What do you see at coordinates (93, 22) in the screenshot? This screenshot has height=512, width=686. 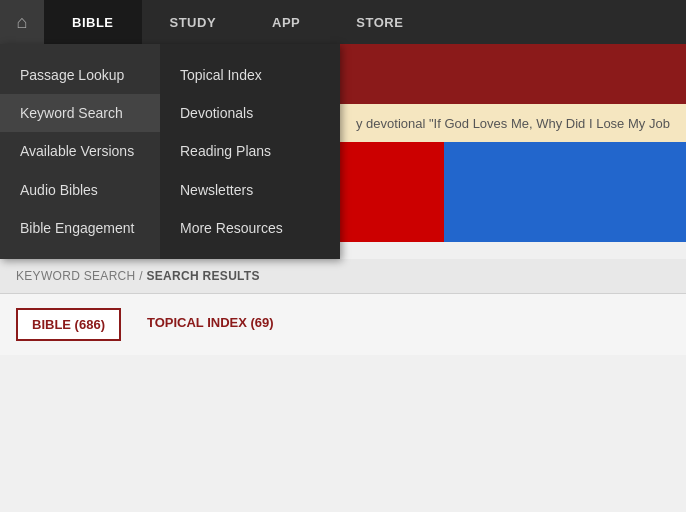 I see `nav-bible: BIBLE` at bounding box center [93, 22].